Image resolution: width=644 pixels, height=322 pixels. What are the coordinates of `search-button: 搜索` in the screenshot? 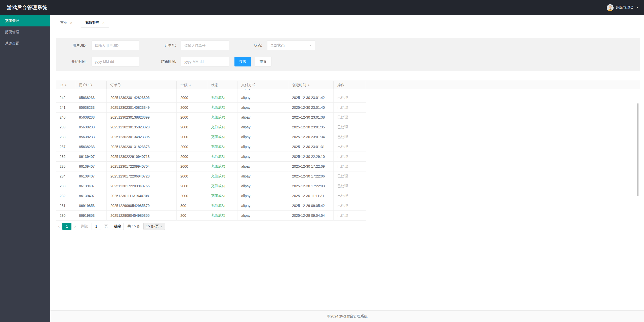 It's located at (243, 62).